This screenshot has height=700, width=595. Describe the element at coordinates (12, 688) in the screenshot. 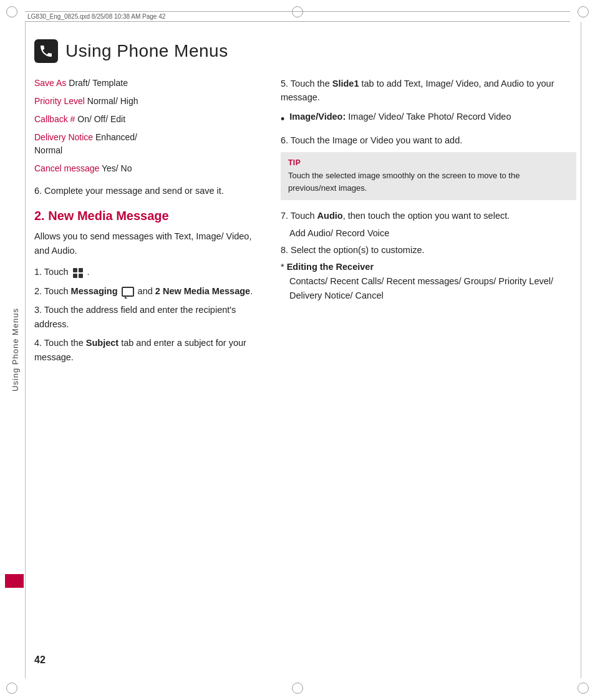

I see `reg-mark-bl` at that location.